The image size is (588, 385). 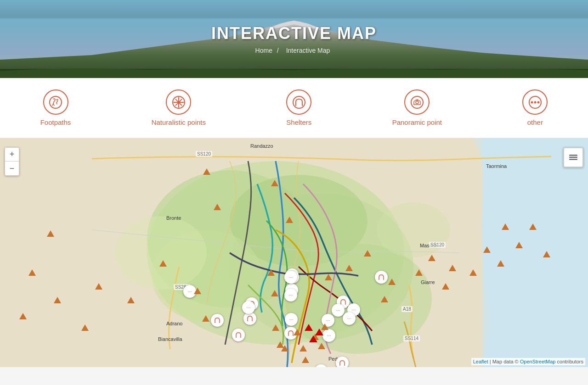 I want to click on other-marker-13: ···, so click(x=291, y=277).